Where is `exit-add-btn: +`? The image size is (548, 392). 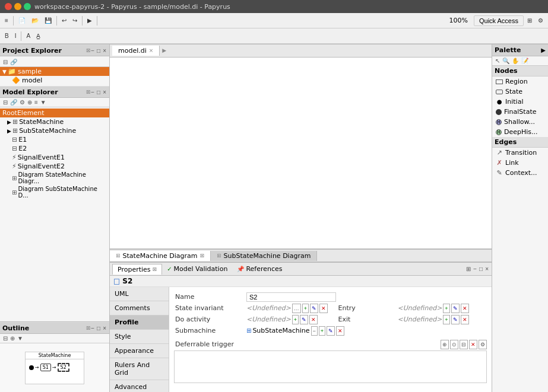 exit-add-btn: + is located at coordinates (446, 320).